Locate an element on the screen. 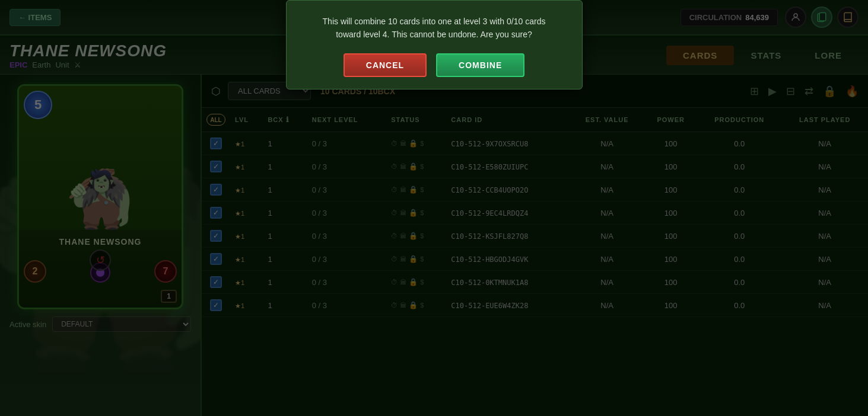 The image size is (868, 416). modal-text: This will combine 10 cards into one at l… is located at coordinates (434, 28).